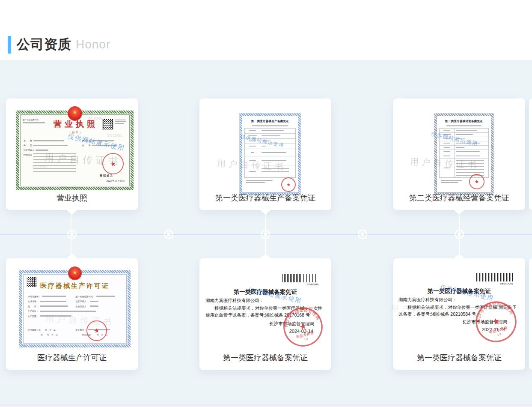 This screenshot has height=407, width=532. What do you see at coordinates (72, 314) in the screenshot?
I see `cert-card-production-licence: 医疗器械生产许可证 许可证编号： 统一社会信用代码： 企业名称： 法定代表人： …` at bounding box center [72, 314].